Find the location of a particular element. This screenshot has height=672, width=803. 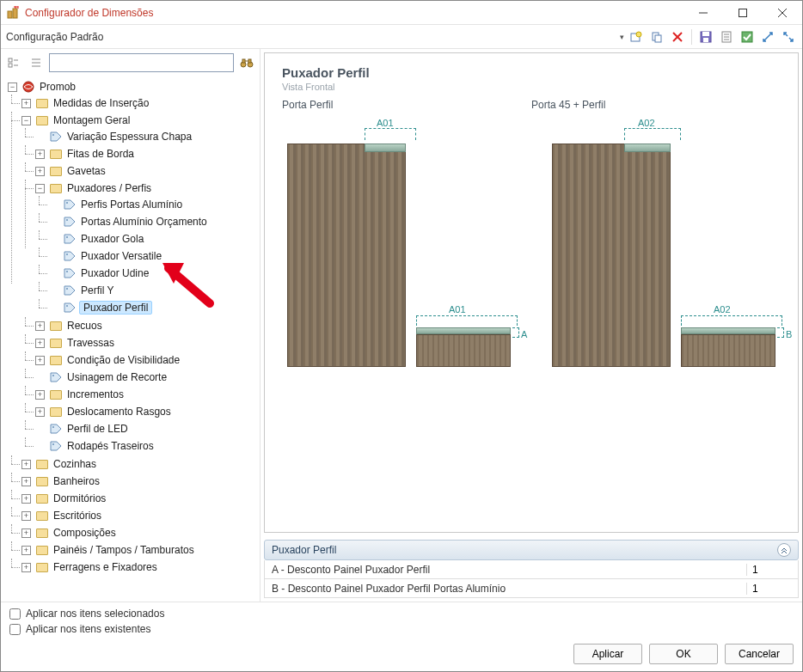

apply-selected-checkbox: Aplicar nos itens selecionados is located at coordinates (402, 614).